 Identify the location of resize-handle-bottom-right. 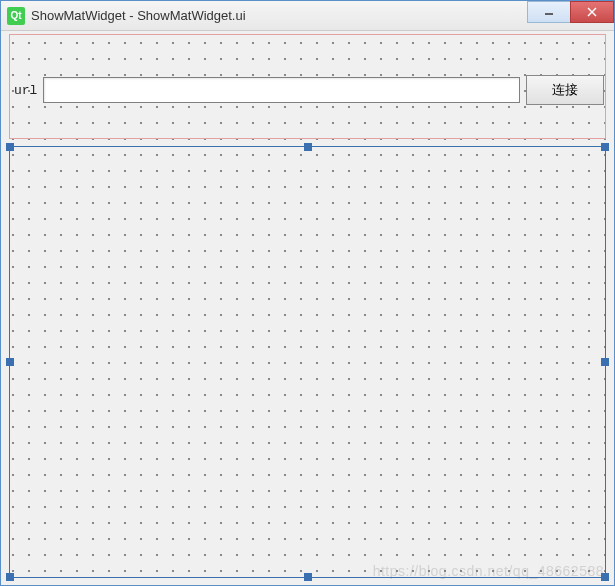
(605, 577).